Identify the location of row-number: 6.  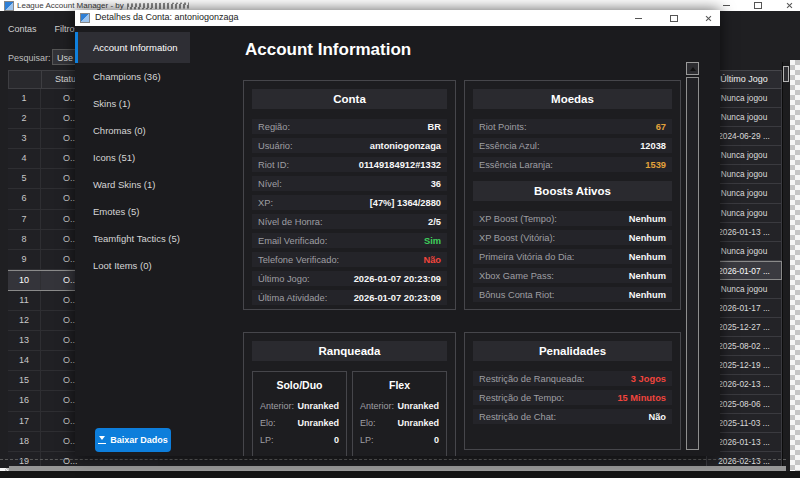
(24, 198).